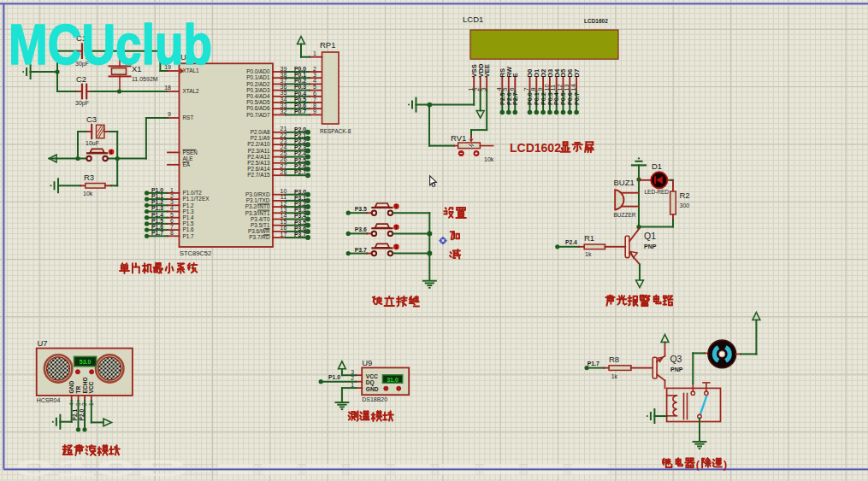 This screenshot has height=481, width=868. What do you see at coordinates (300, 215) in the screenshot?
I see `svg-text: P3.4` at bounding box center [300, 215].